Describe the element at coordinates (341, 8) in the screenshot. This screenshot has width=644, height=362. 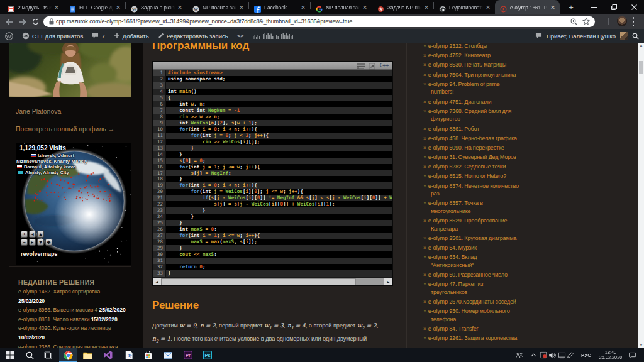
I see `browser-tab: NP-полная зада✕` at that location.